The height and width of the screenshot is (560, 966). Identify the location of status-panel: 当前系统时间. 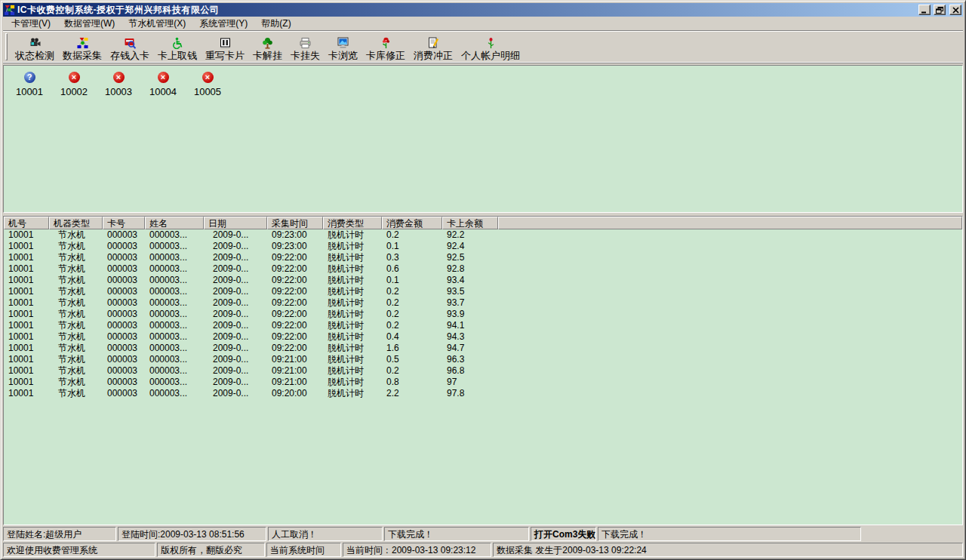
(303, 549).